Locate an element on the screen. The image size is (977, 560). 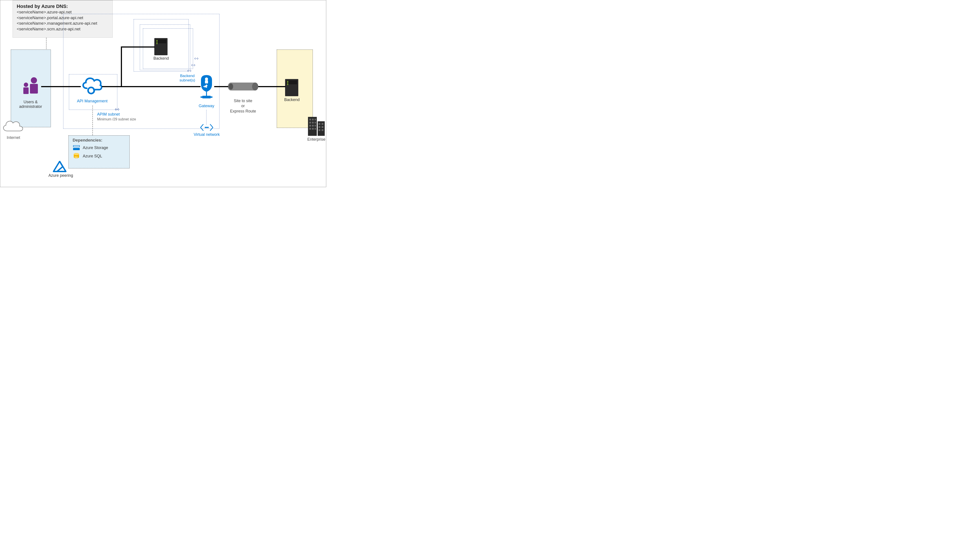
svg-text: SQL is located at coordinates (77, 157).